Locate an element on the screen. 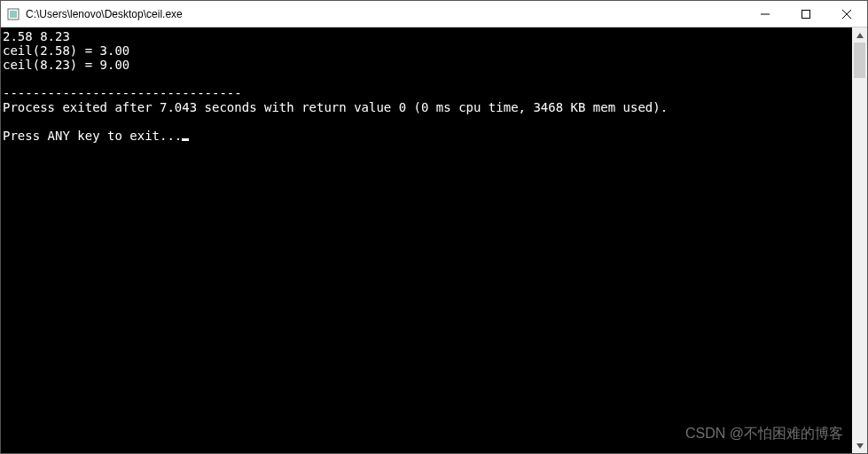 The width and height of the screenshot is (868, 454). scroll-thumb is located at coordinates (860, 60).